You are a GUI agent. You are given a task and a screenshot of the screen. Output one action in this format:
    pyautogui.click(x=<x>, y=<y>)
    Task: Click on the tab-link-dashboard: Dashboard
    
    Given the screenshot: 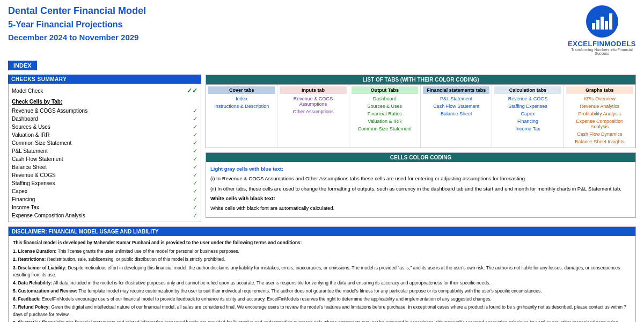 What is the action you would take?
    pyautogui.click(x=385, y=99)
    